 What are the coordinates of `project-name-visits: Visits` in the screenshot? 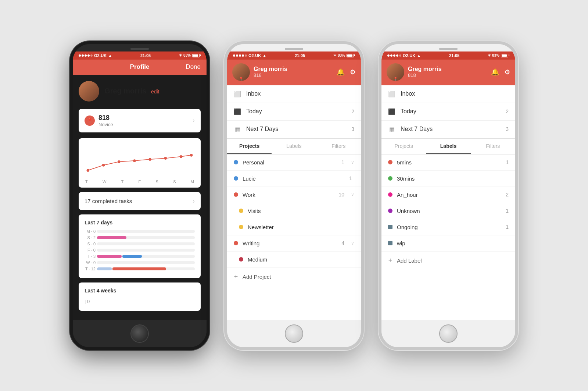 It's located at (301, 211).